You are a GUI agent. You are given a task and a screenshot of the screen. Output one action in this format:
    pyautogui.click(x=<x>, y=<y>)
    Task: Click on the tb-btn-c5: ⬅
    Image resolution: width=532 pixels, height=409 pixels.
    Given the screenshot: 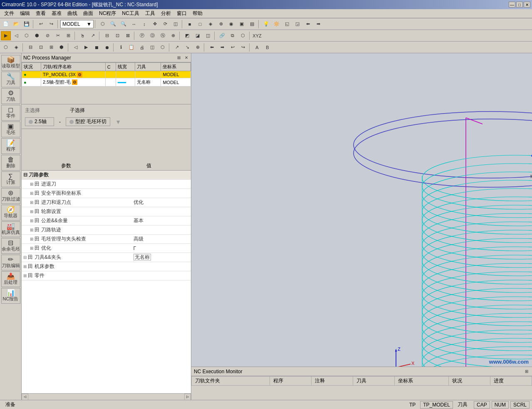 What is the action you would take?
    pyautogui.click(x=308, y=24)
    